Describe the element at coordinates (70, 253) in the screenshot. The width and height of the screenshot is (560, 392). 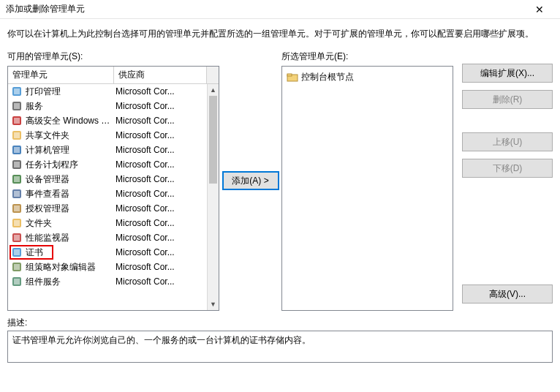
I see `snapin-name: 证书` at that location.